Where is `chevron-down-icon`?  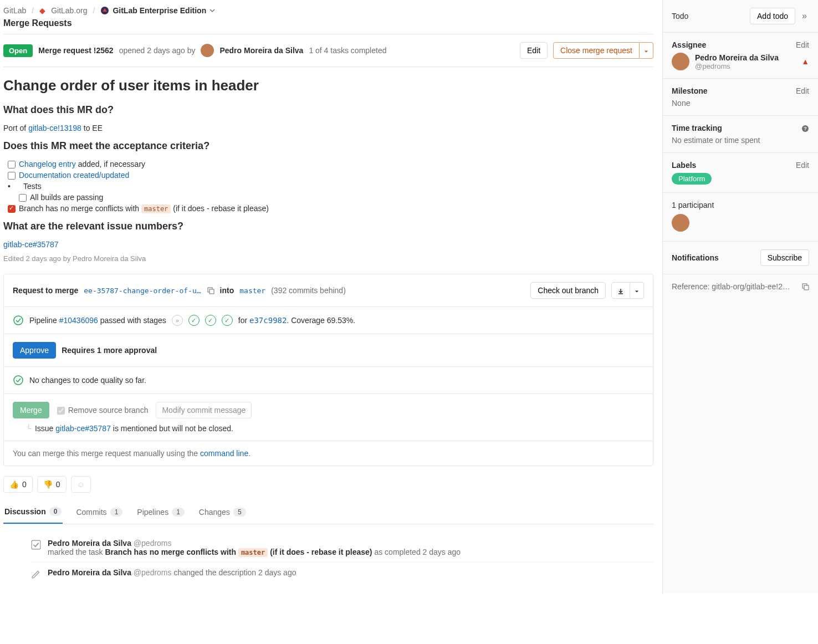 chevron-down-icon is located at coordinates (212, 11).